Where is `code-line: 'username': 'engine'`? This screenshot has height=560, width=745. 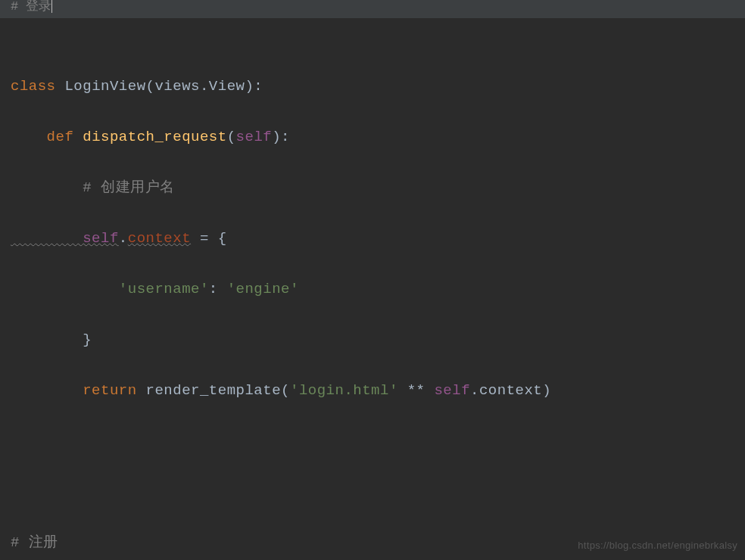
code-line: 'username': 'engine' is located at coordinates (378, 290).